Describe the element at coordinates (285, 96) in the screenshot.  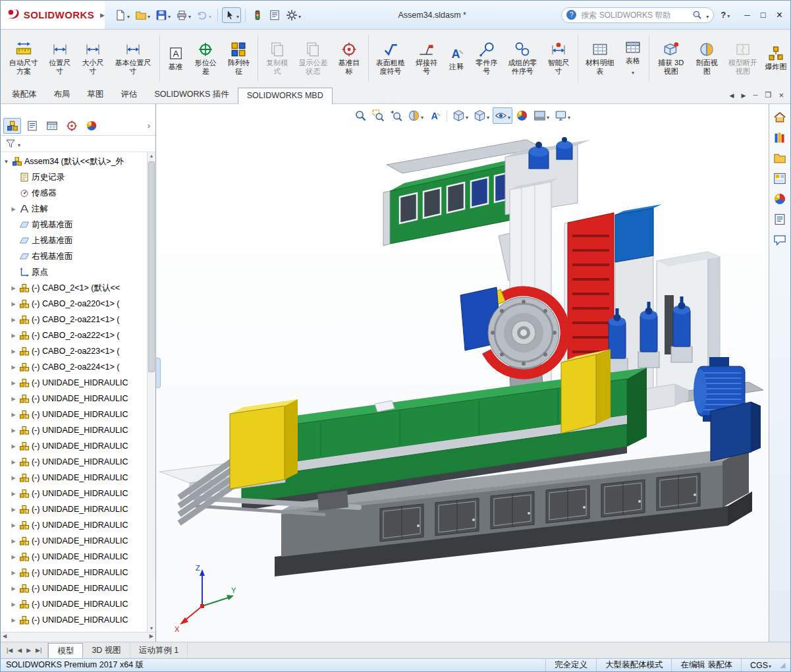
I see `tab-solidworks-mbd: SOLIDWORKS MBD` at that location.